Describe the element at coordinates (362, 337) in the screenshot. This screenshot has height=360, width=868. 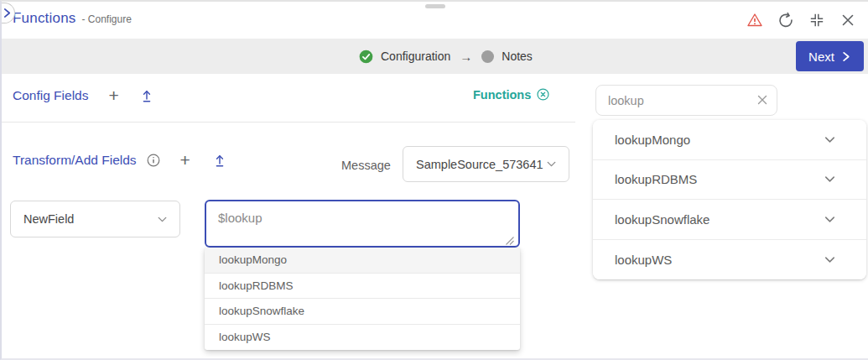
I see `autocomplete-option: lookupWS` at that location.